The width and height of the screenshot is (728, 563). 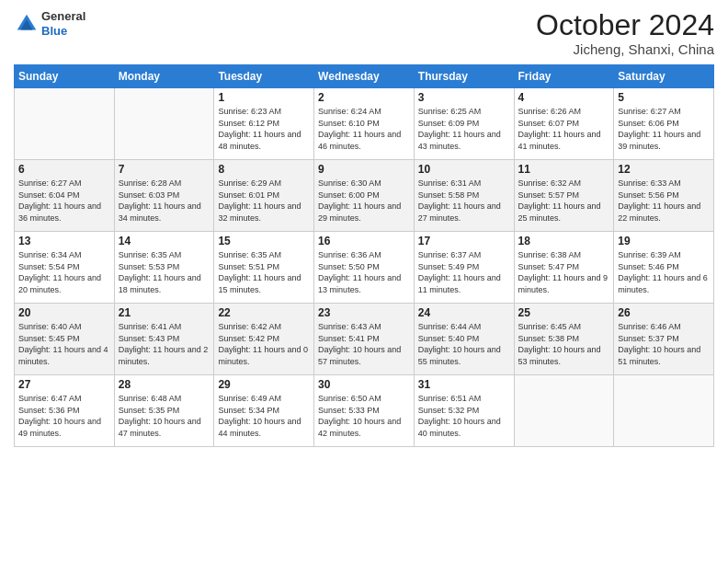 What do you see at coordinates (64, 272) in the screenshot?
I see `day-info: Sunrise: 6:34 AMSunset: 5:54 PMDaylight:…` at bounding box center [64, 272].